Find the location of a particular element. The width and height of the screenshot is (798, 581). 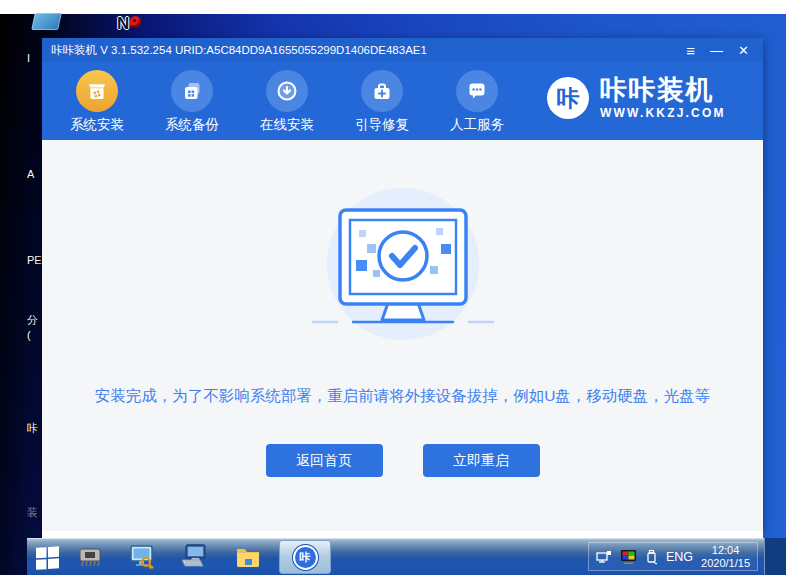

taskbar-item-display-key-tool is located at coordinates (142, 557).